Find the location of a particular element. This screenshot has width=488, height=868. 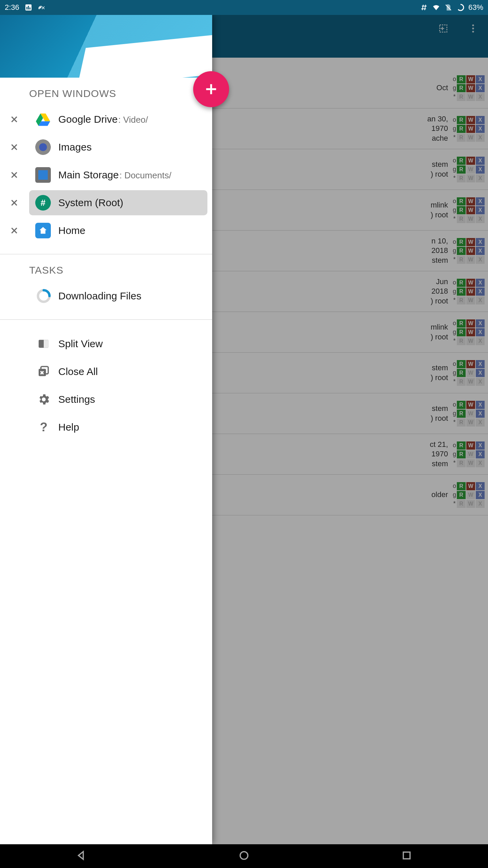

drawer-header is located at coordinates (106, 46).